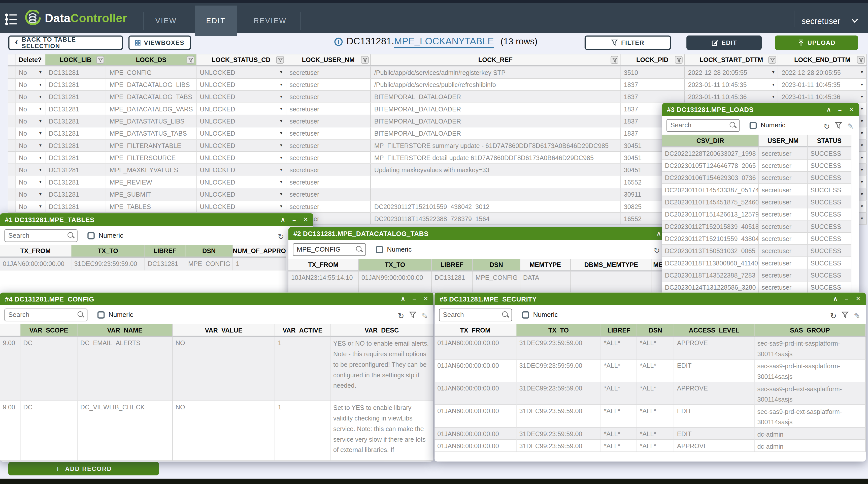 The height and width of the screenshot is (484, 868). Describe the element at coordinates (66, 42) in the screenshot. I see `back-to-table-selection-button: ‹ BACK TO TABLE SELECTION` at that location.